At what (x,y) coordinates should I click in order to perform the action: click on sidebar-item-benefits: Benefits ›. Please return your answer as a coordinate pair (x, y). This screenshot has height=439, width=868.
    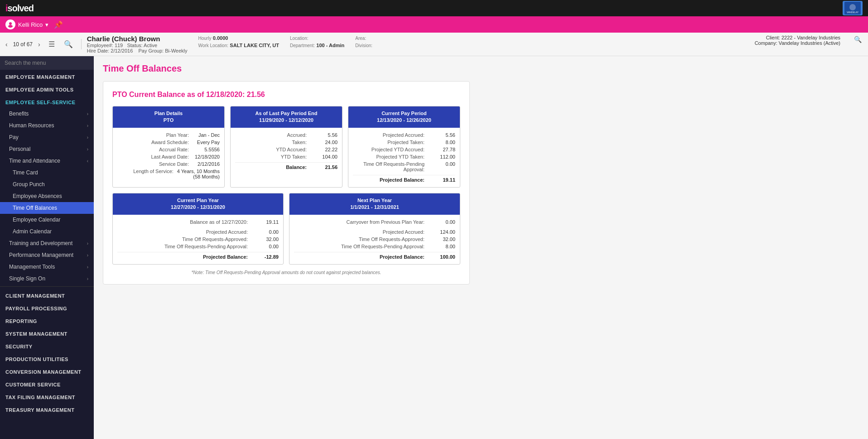
    Looking at the image, I should click on (47, 114).